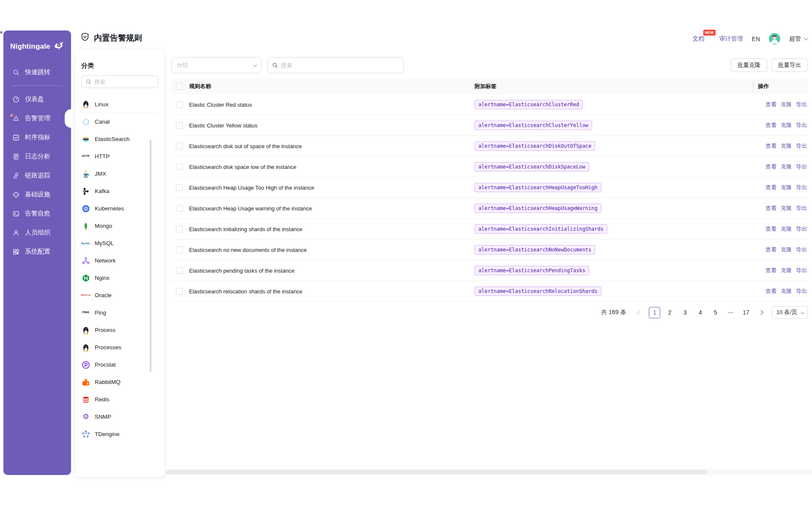 The width and height of the screenshot is (812, 508). Describe the element at coordinates (700, 312) in the screenshot. I see `page-4: 4` at that location.